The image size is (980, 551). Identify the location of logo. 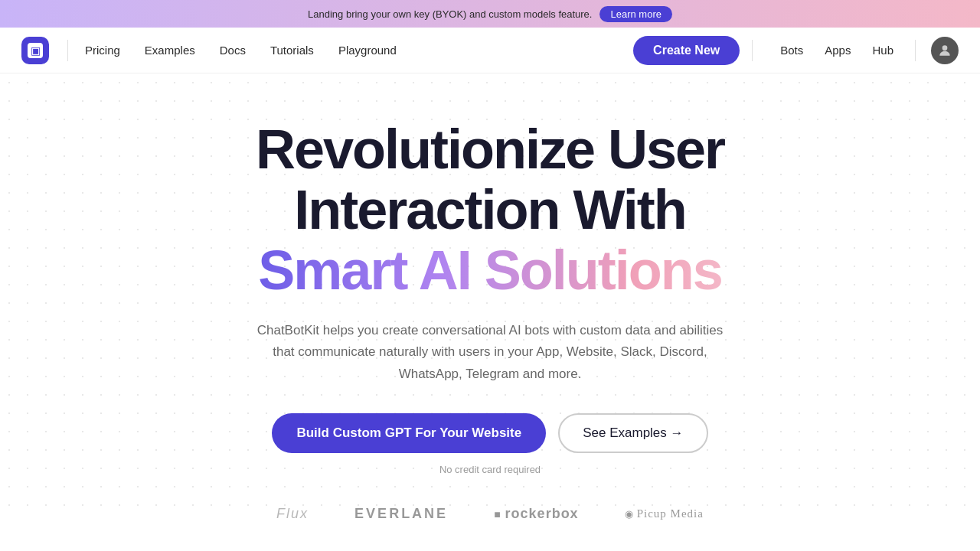
(35, 51).